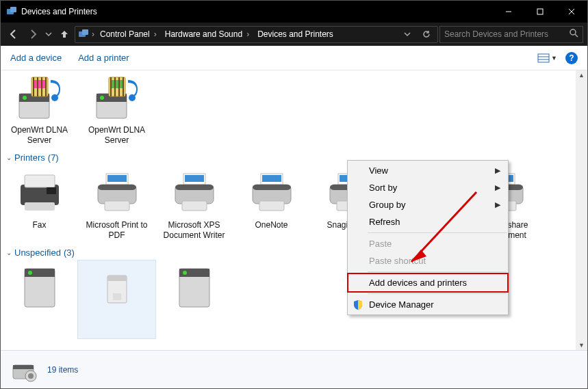 The image size is (588, 389). Describe the element at coordinates (40, 204) in the screenshot. I see `printer-item: Fax` at that location.